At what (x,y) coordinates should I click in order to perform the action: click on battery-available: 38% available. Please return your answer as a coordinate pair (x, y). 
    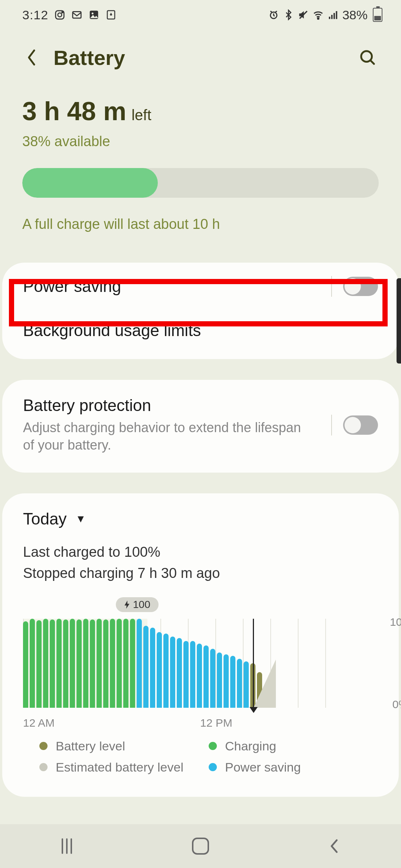
    Looking at the image, I should click on (200, 142).